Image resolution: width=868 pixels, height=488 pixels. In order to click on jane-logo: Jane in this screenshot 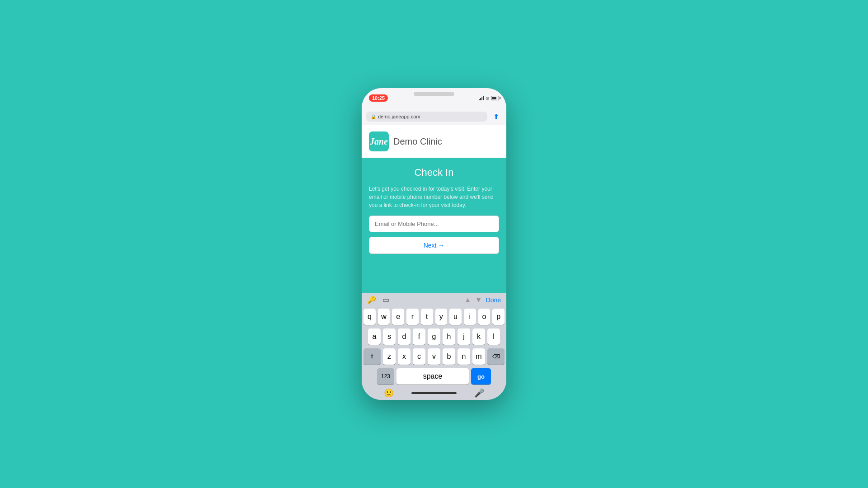, I will do `click(379, 141)`.